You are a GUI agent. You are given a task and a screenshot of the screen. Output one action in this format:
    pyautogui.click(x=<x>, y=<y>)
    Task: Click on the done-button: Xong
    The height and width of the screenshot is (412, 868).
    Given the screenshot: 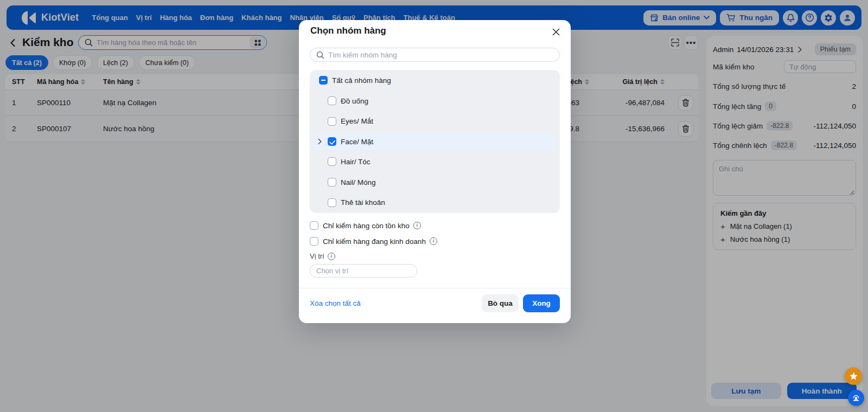 What is the action you would take?
    pyautogui.click(x=541, y=304)
    